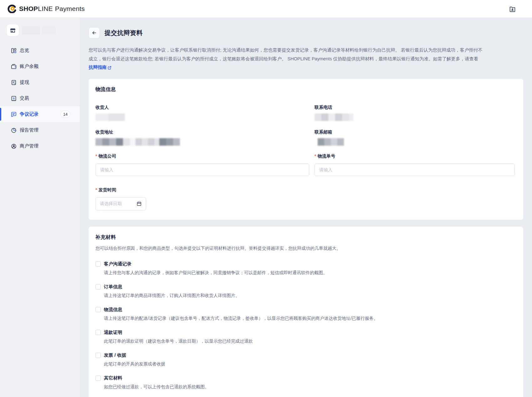  Describe the element at coordinates (40, 130) in the screenshot. I see `sidebar-item-reports: 报告管理` at that location.